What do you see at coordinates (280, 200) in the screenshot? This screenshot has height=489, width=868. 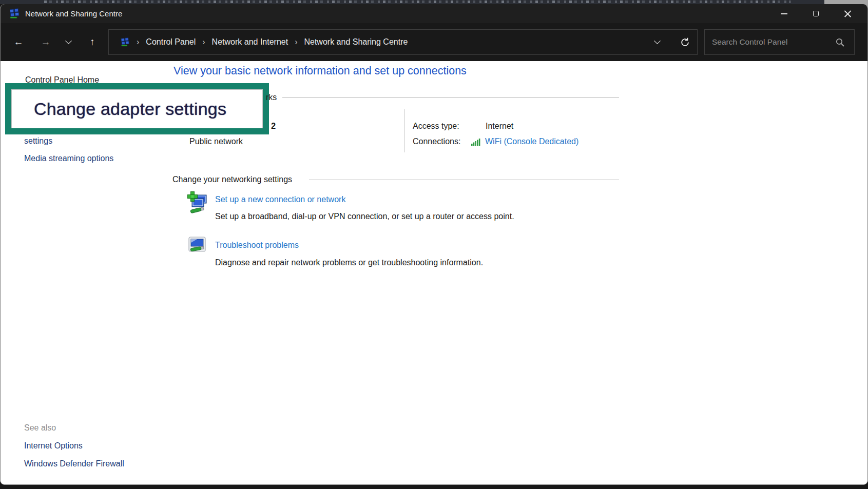 I see `task-link-setup-connection: Set up a new connection or network` at bounding box center [280, 200].